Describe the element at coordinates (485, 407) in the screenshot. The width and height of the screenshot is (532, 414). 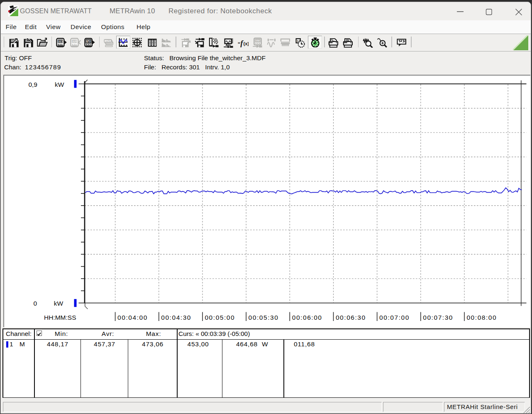
I see `device-name: METRAHit Starline-Seri` at that location.